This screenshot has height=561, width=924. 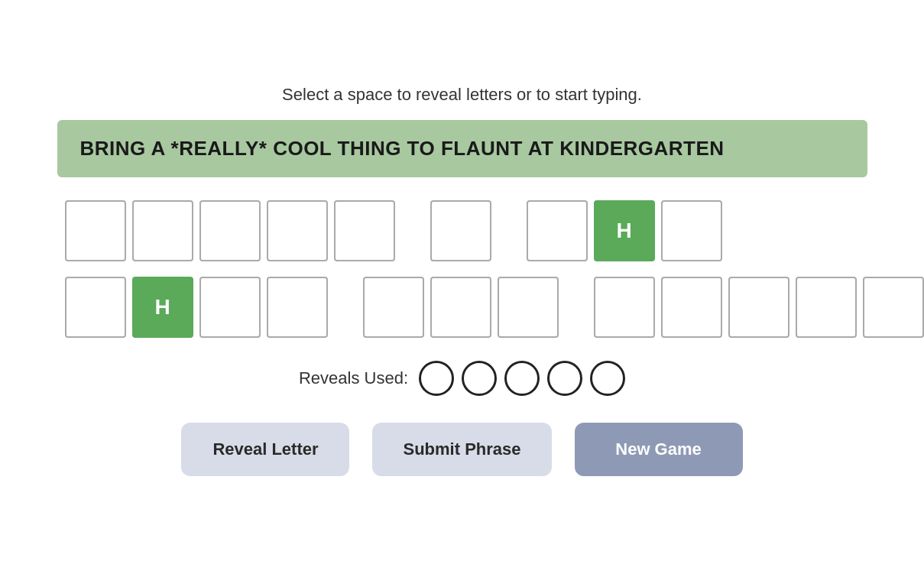 What do you see at coordinates (462, 95) in the screenshot?
I see `instruction-text: Select a space to reveal letters or to s…` at bounding box center [462, 95].